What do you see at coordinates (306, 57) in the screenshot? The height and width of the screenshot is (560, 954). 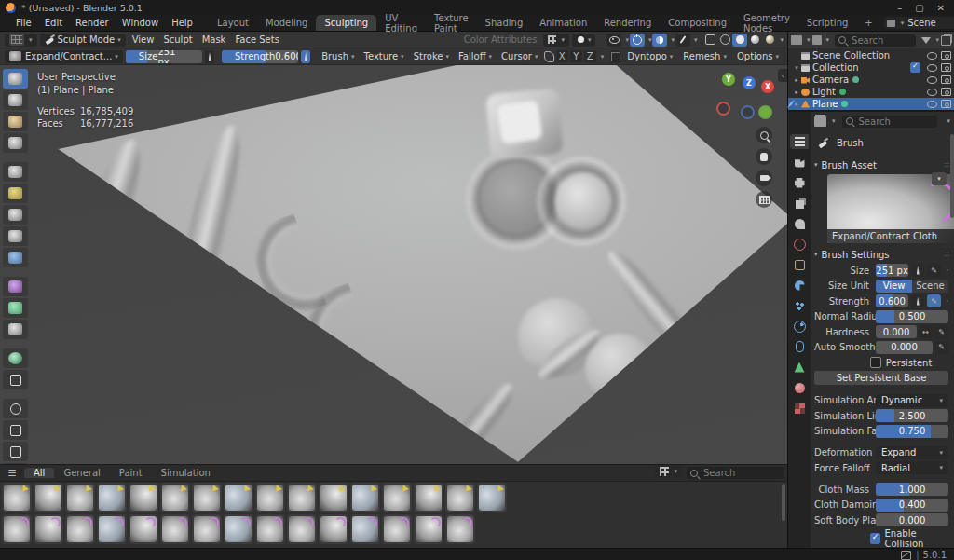 I see `strength-pressure-toggle` at bounding box center [306, 57].